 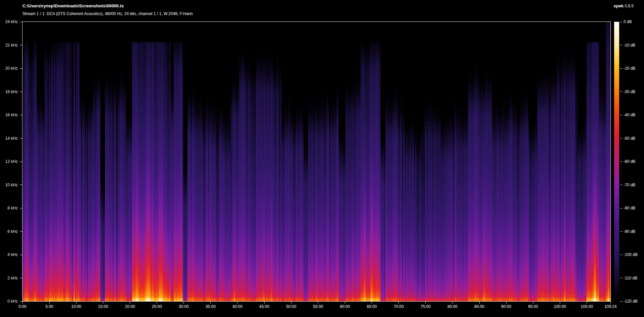 I want to click on colorbar-tick-label: -50 dB, so click(x=629, y=138).